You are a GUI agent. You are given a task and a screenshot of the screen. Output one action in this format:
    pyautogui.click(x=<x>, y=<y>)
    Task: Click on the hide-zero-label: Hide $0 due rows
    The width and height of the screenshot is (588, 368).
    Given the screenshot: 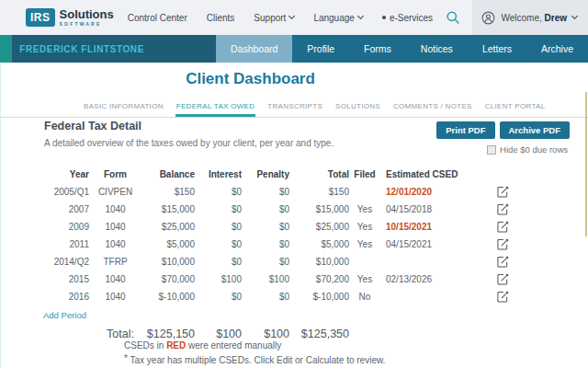 What is the action you would take?
    pyautogui.click(x=534, y=149)
    